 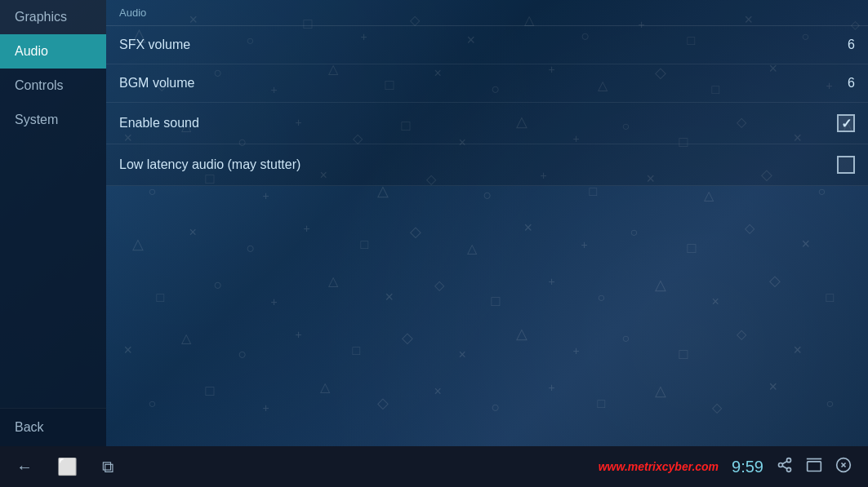 I want to click on sidebar: Graphics Audio Controls System Back, so click(x=53, y=224).